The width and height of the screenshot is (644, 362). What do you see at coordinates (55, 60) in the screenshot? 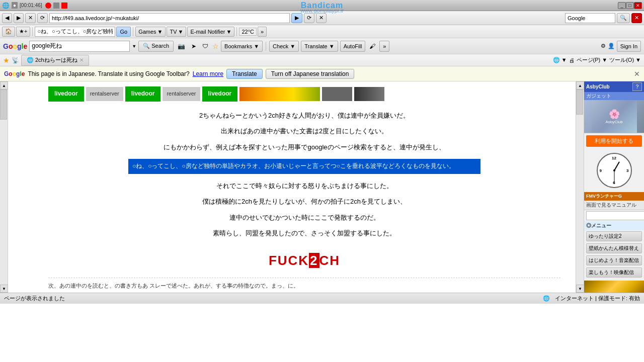
I see `favorites-tab: 🌐 2chねらーは死ね ✕` at bounding box center [55, 60].